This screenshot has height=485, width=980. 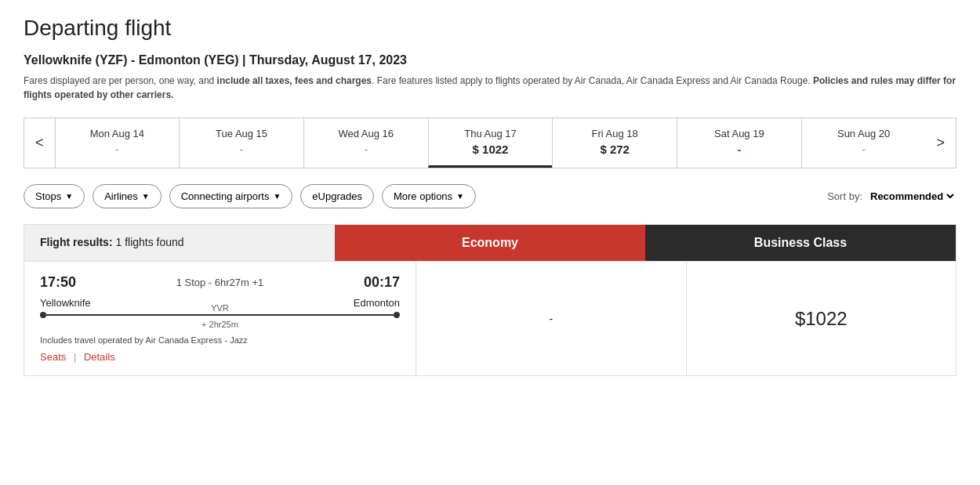 What do you see at coordinates (365, 143) in the screenshot?
I see `date-cell-2: Wed Aug 16 -` at bounding box center [365, 143].